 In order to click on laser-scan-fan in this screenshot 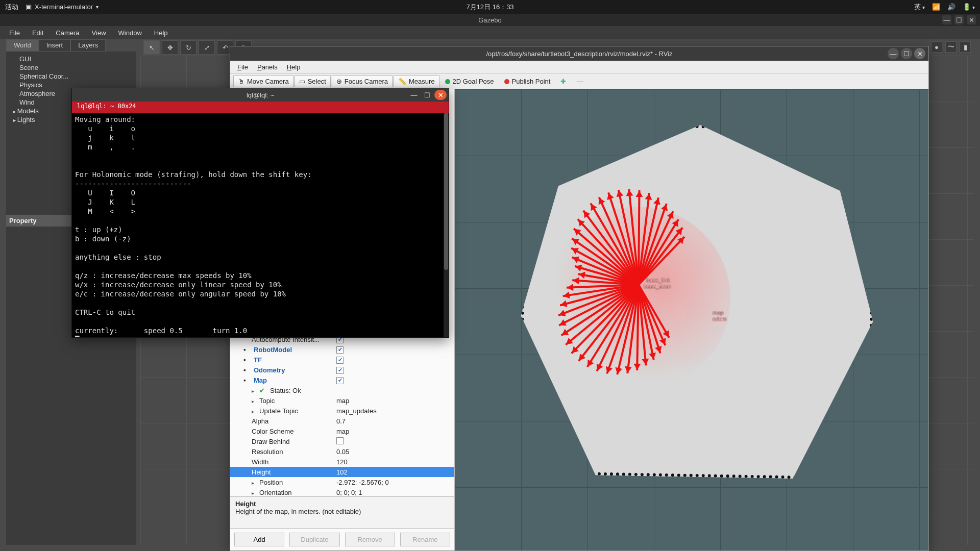, I will do `click(639, 298)`.